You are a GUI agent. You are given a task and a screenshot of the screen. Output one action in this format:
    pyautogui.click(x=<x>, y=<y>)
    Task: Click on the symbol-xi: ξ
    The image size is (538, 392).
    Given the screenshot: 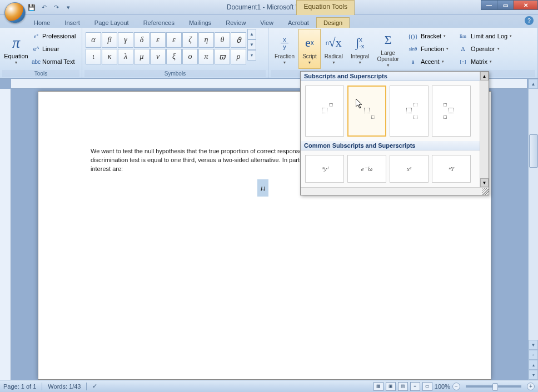 What is the action you would take?
    pyautogui.click(x=174, y=57)
    